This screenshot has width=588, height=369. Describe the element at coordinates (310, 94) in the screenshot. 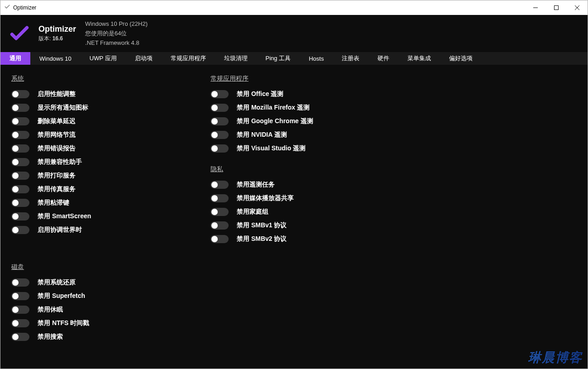

I see `apps-row-0: 禁用 Office 遥测` at that location.